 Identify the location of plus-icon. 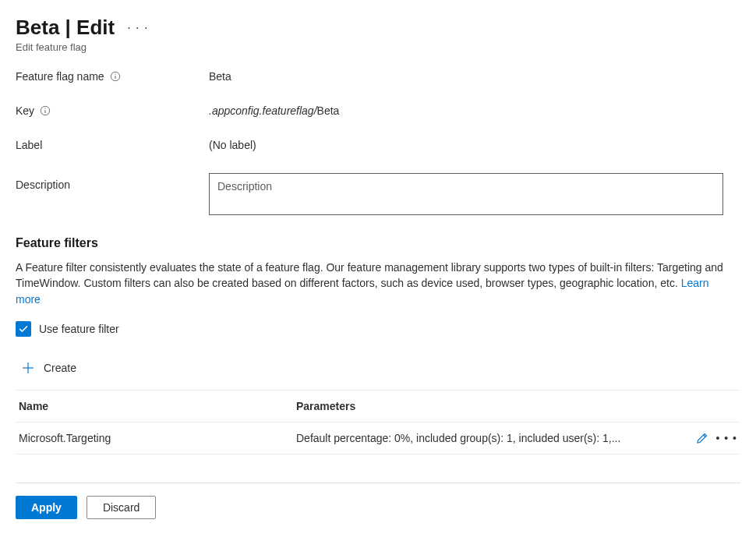
(28, 368).